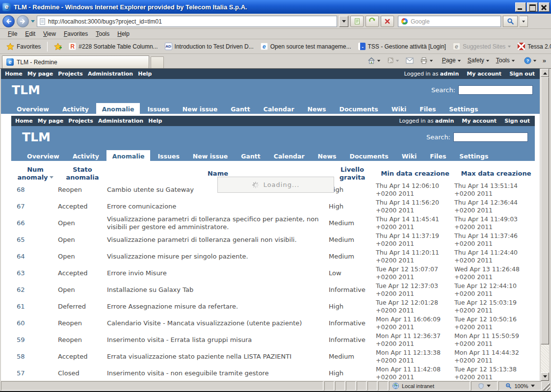  I want to click on home-button, so click(374, 61).